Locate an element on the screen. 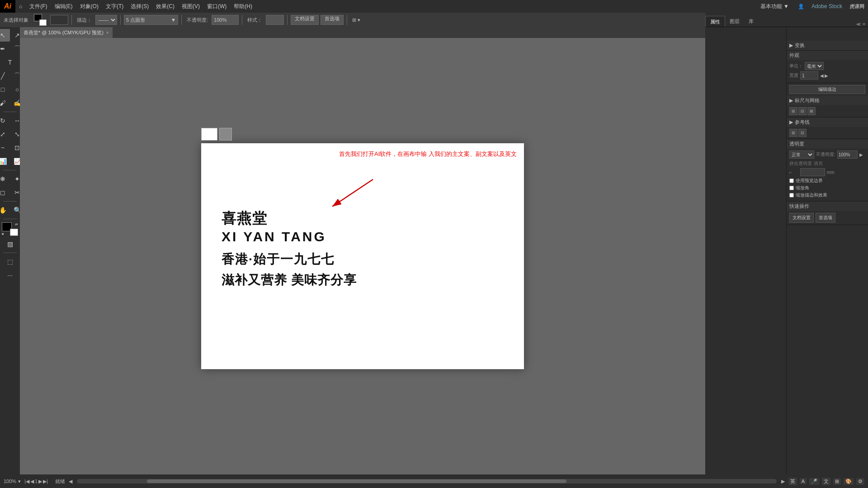 This screenshot has width=868, height=488. scroll-bar-h is located at coordinates (427, 481).